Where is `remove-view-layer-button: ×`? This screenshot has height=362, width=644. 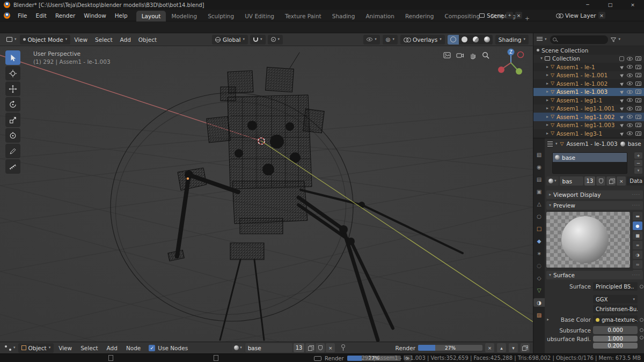 remove-view-layer-button: × is located at coordinates (602, 15).